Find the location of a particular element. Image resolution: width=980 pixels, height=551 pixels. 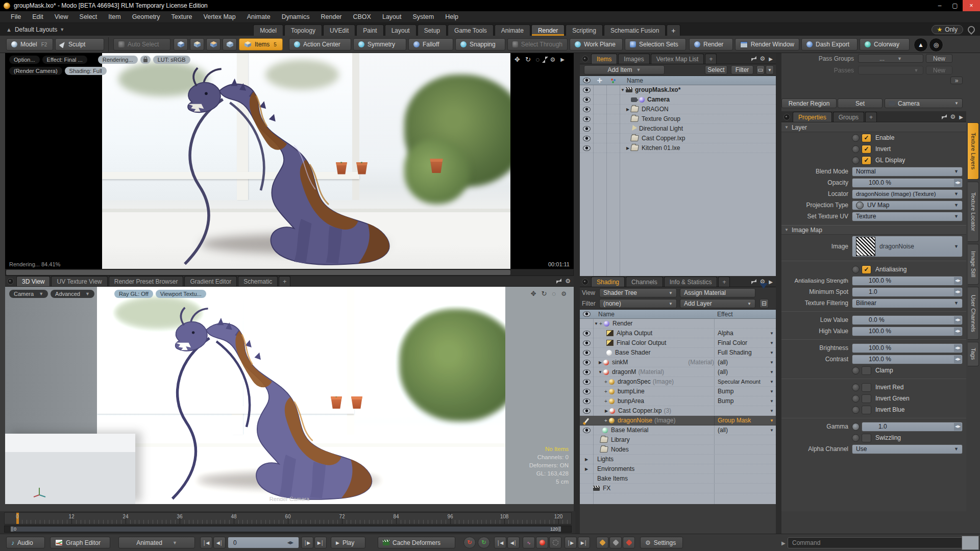

swizzling-checkbox: ✓ is located at coordinates (867, 438).